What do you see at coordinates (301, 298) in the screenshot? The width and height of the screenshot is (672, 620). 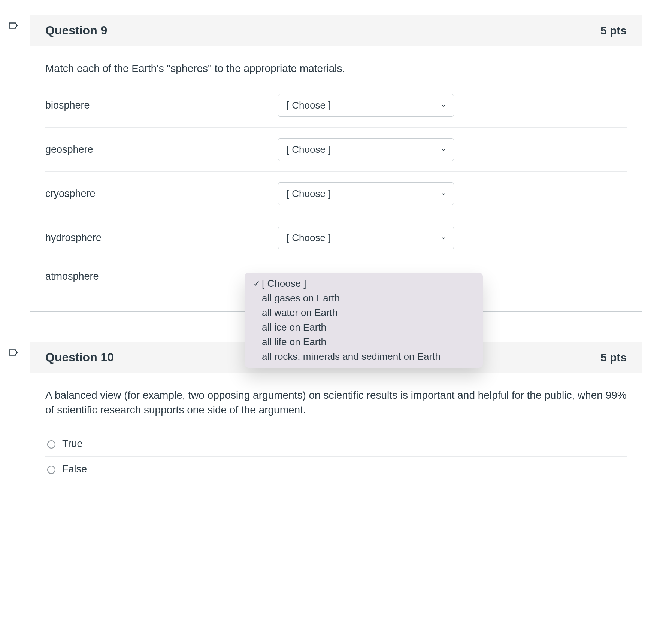 I see `dropdown-item-label: all gases on Earth` at bounding box center [301, 298].